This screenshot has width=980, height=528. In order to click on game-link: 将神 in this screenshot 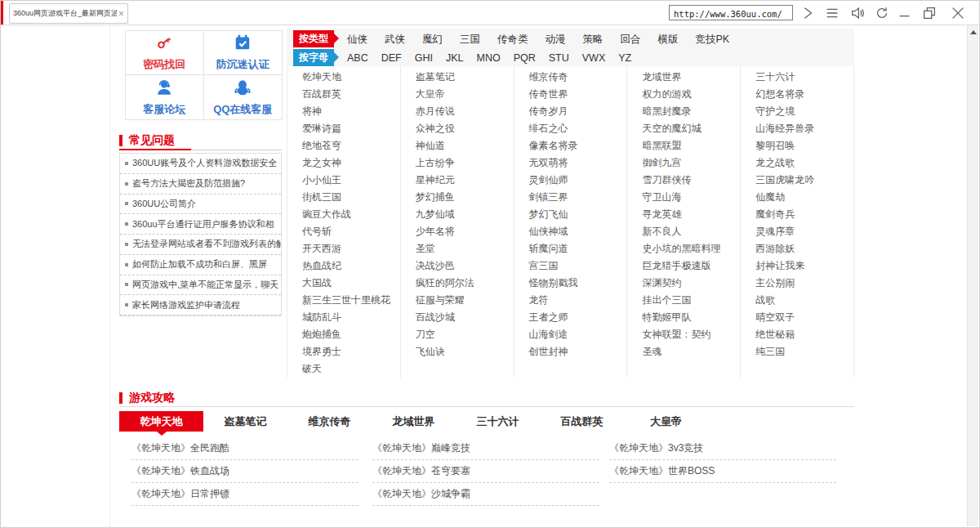, I will do `click(344, 111)`.